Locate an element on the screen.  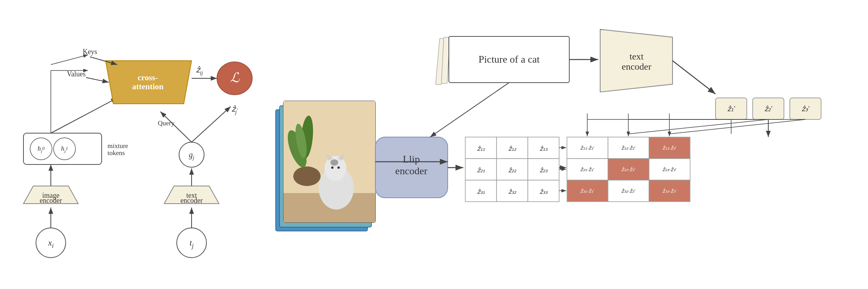
prod-label-21: ẑ₂₁·ẑ₁' is located at coordinates (587, 169).